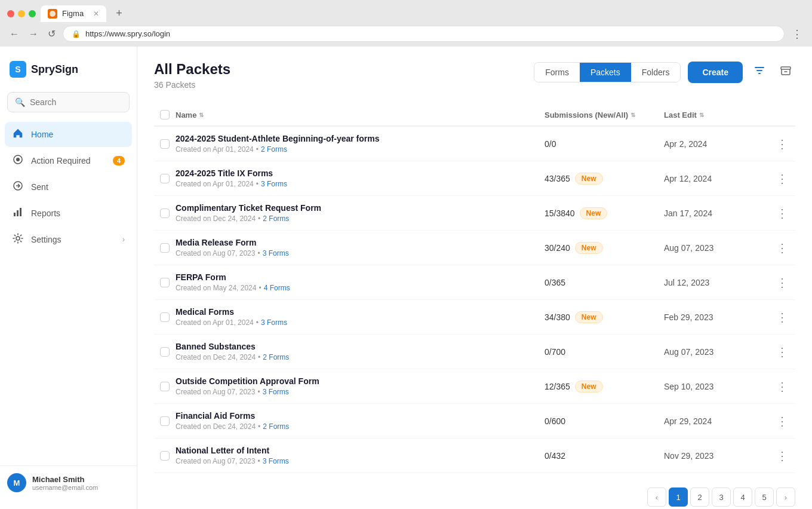 The image size is (812, 509). Describe the element at coordinates (68, 240) in the screenshot. I see `sidebar-item-settings: Settings ›` at that location.